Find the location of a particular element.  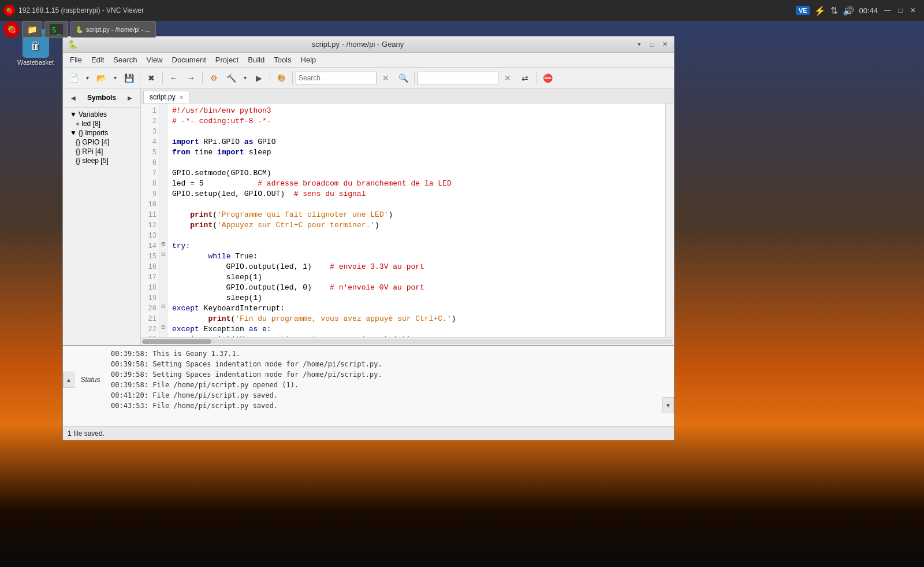

build-button: 🔨 is located at coordinates (231, 78).